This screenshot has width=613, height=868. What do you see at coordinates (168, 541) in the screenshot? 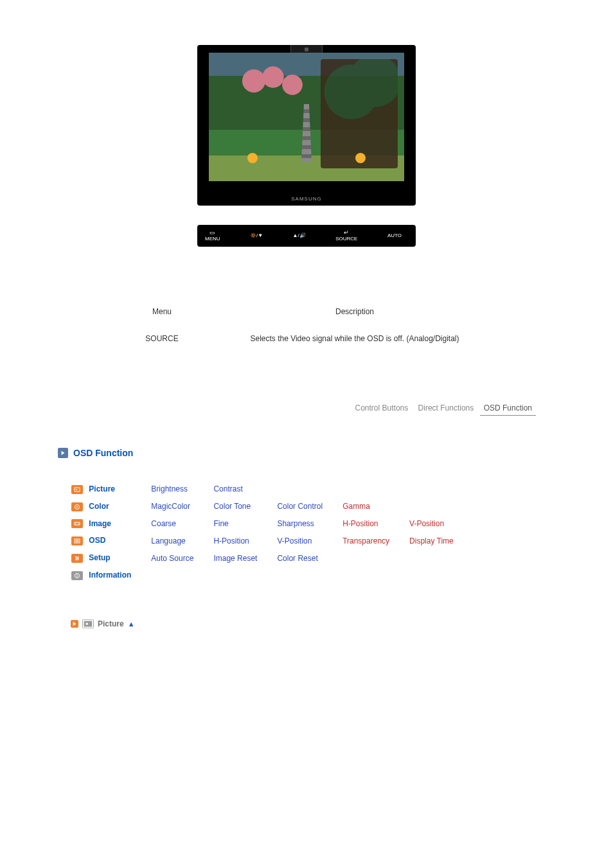
I see `link-language: Language` at bounding box center [168, 541].